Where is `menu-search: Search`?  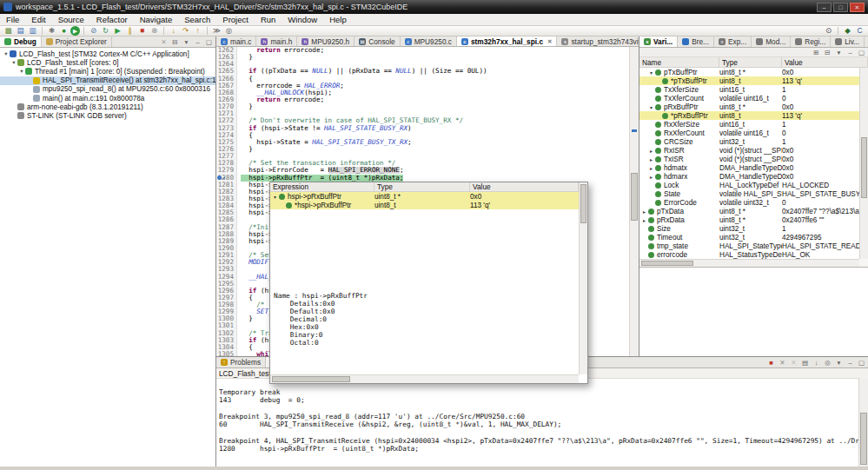 menu-search: Search is located at coordinates (197, 19).